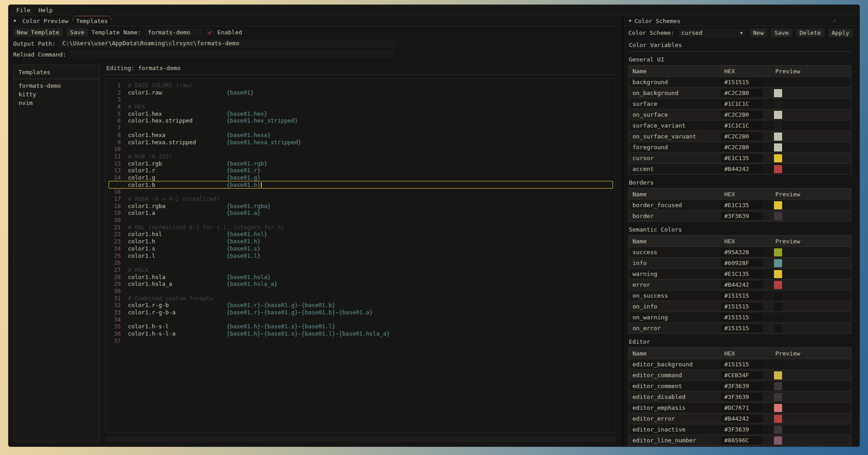 The width and height of the screenshot is (868, 455). What do you see at coordinates (361, 234) in the screenshot?
I see `code-line-22: 22color1.hsl{base01.hsl}` at bounding box center [361, 234].